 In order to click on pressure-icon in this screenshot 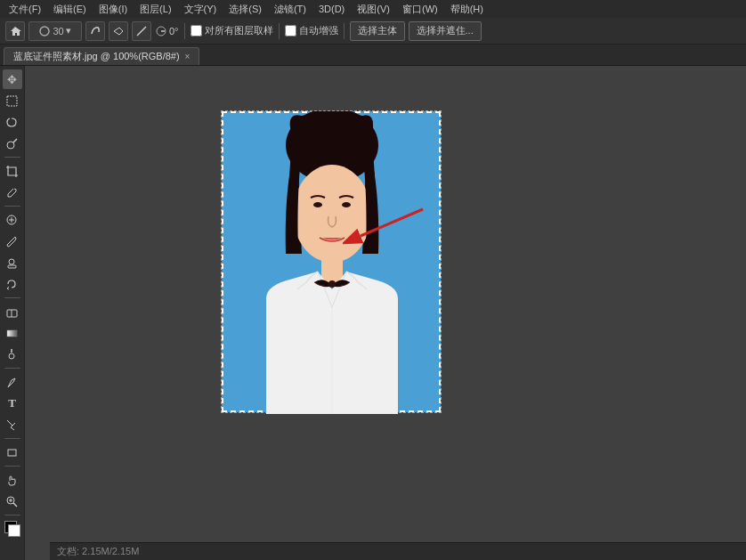, I will do `click(142, 31)`.